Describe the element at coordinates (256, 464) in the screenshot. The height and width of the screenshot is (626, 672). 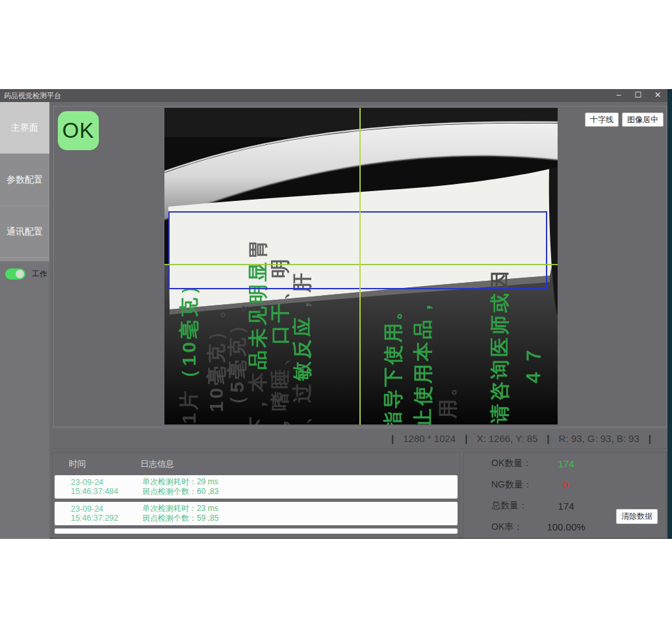
I see `log-header: 时间 日志信息` at that location.